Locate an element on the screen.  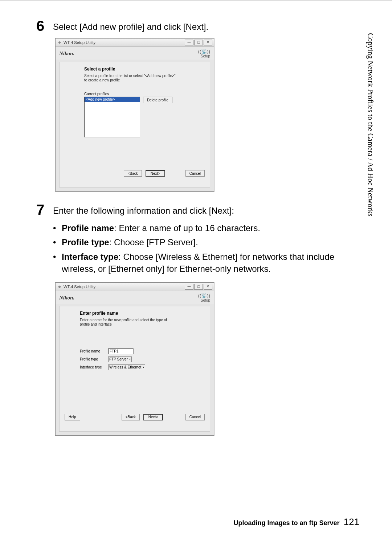
step-number: 6 is located at coordinates (45, 26).